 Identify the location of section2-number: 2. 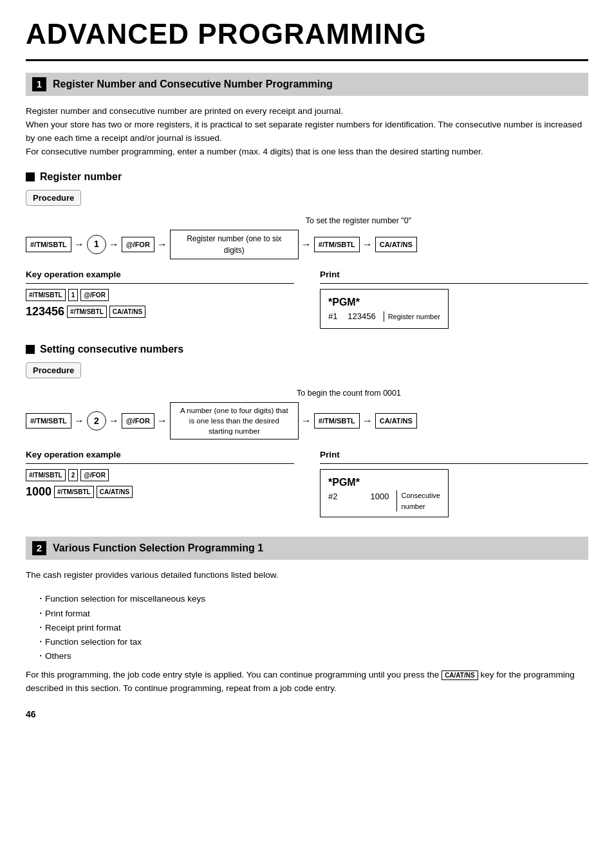
(39, 548).